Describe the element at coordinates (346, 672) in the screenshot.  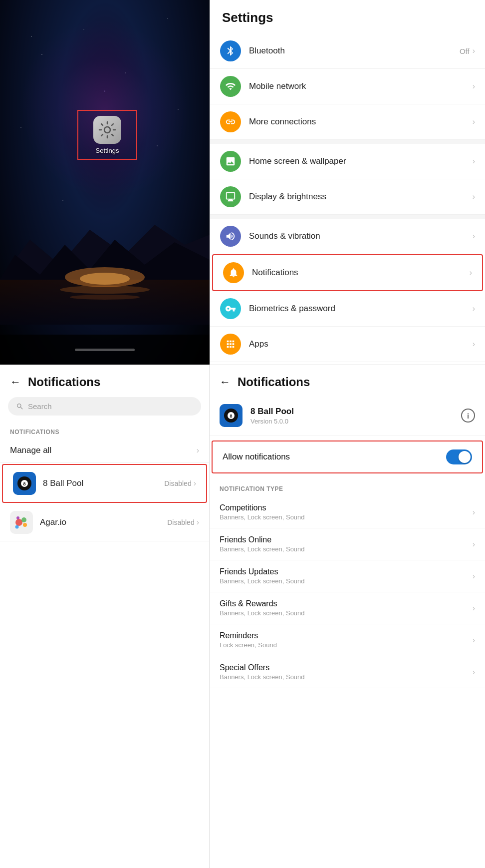
I see `special-offers-info: Special Offers Banners, Lock screen, Sou…` at that location.